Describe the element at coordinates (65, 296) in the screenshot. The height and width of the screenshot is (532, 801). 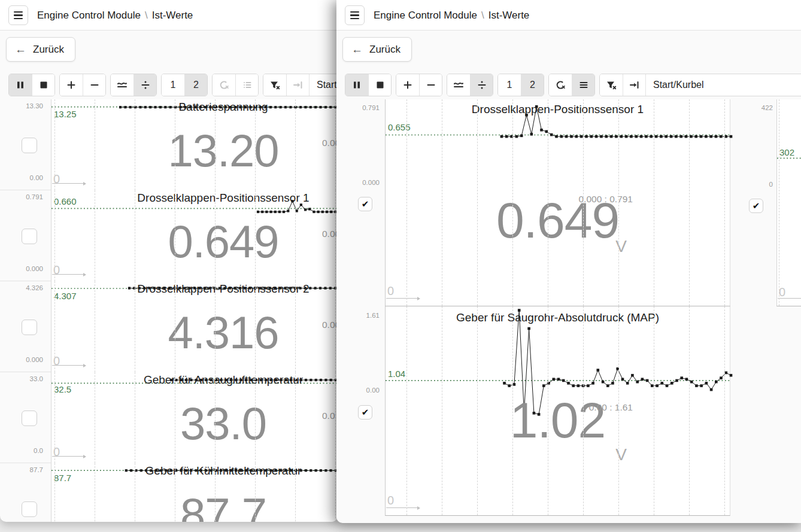
I see `target-value-label: 4.307` at that location.